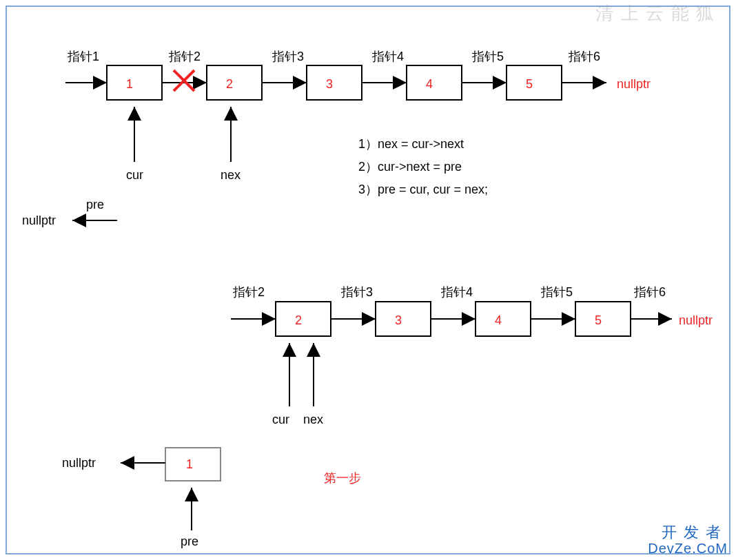 Image resolution: width=736 pixels, height=560 pixels. I want to click on b-ptr4-label: 指针4, so click(456, 292).